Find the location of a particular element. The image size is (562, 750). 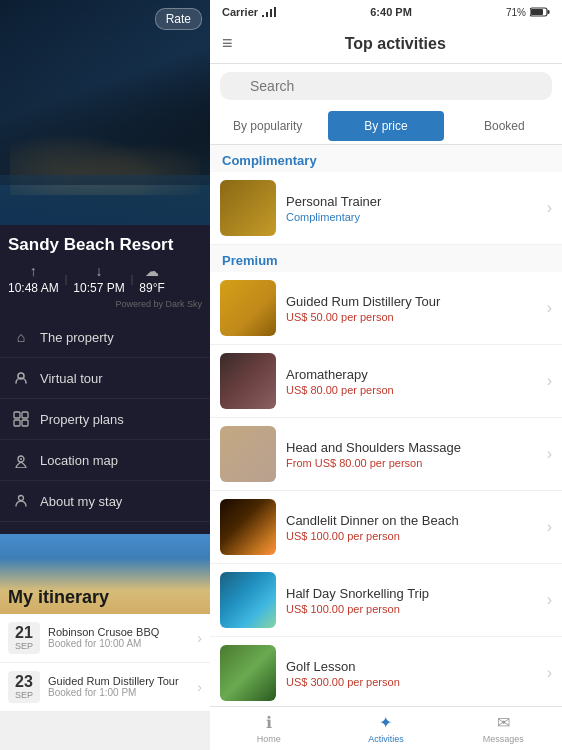

tab-activities: ✦ Activities is located at coordinates (386, 728).